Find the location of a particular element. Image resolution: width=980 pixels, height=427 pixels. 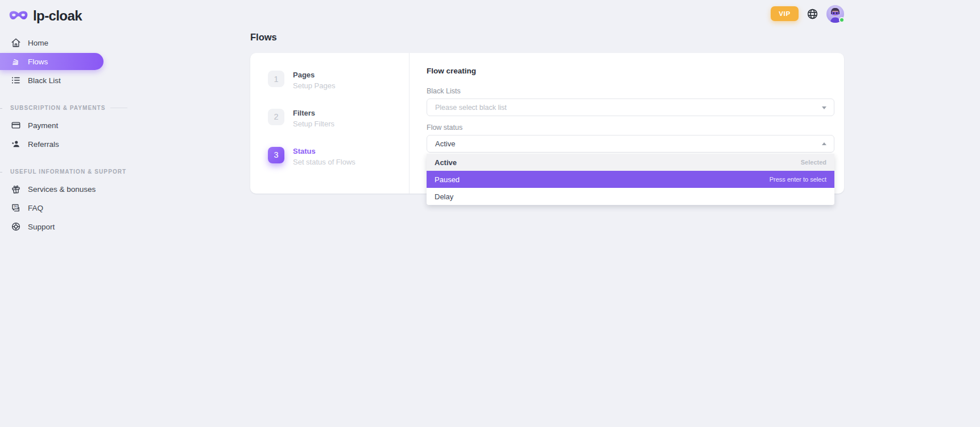

flow-status-dropdown: Active Selected Paused Press enter to se… is located at coordinates (630, 179).